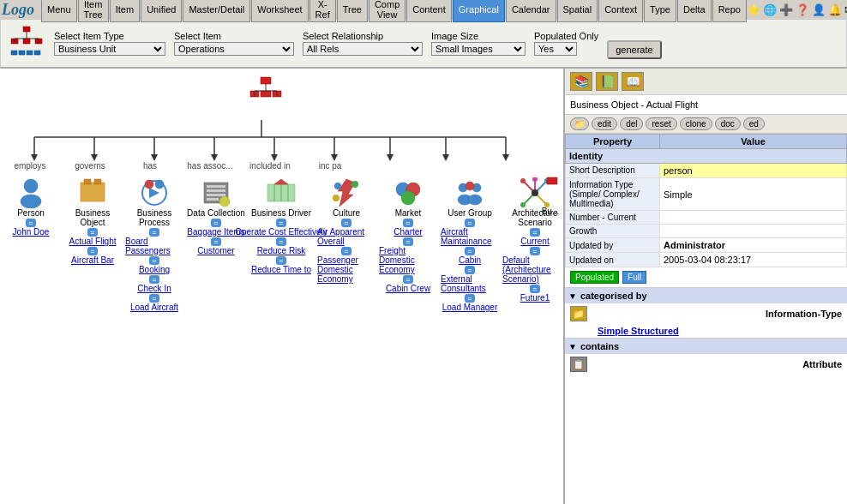 The width and height of the screenshot is (847, 504). What do you see at coordinates (535, 298) in the screenshot?
I see `link-future1: Future1` at bounding box center [535, 298].